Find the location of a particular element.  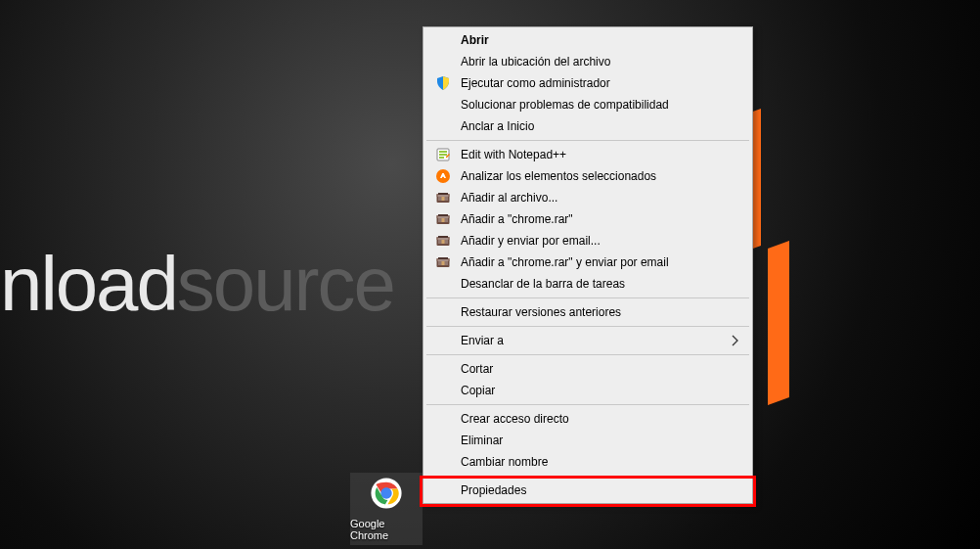

menu-item: Añadir a "chrome.rar" y enviar por email is located at coordinates (588, 262).